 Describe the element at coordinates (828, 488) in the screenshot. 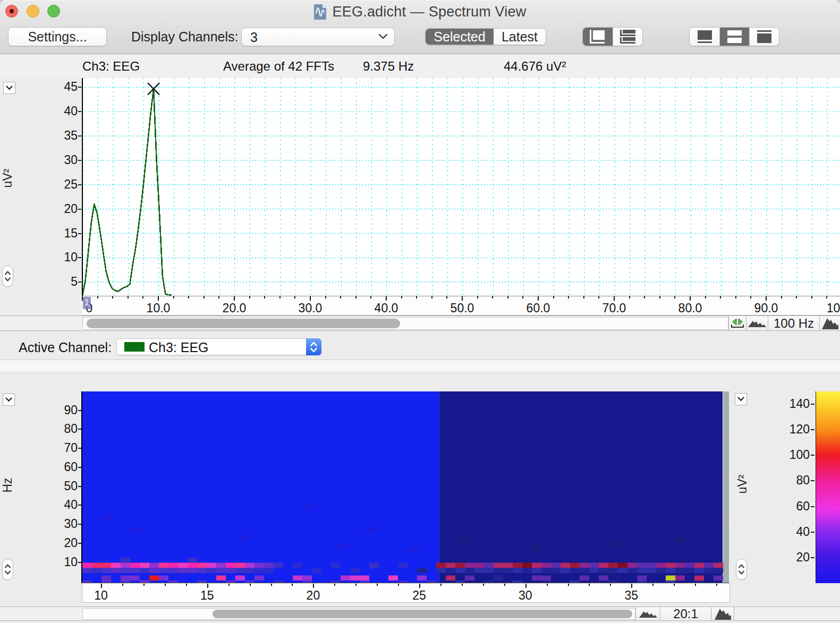

I see `colorbar` at that location.